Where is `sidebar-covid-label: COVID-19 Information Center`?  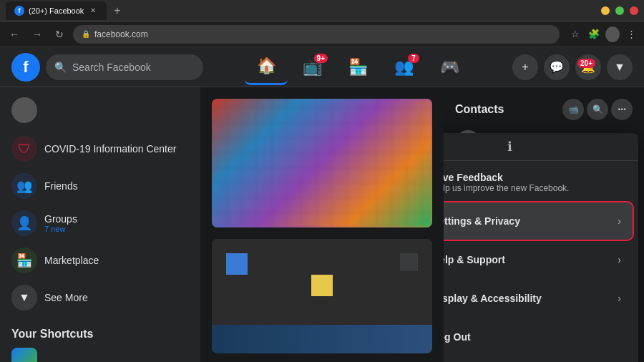 sidebar-covid-label: COVID-19 Information Center is located at coordinates (110, 149).